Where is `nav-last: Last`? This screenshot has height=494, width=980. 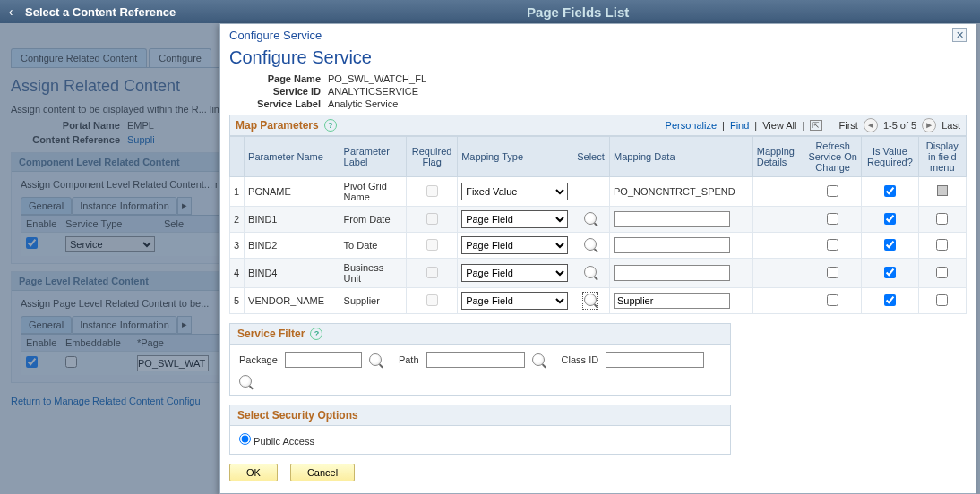
nav-last: Last is located at coordinates (951, 125).